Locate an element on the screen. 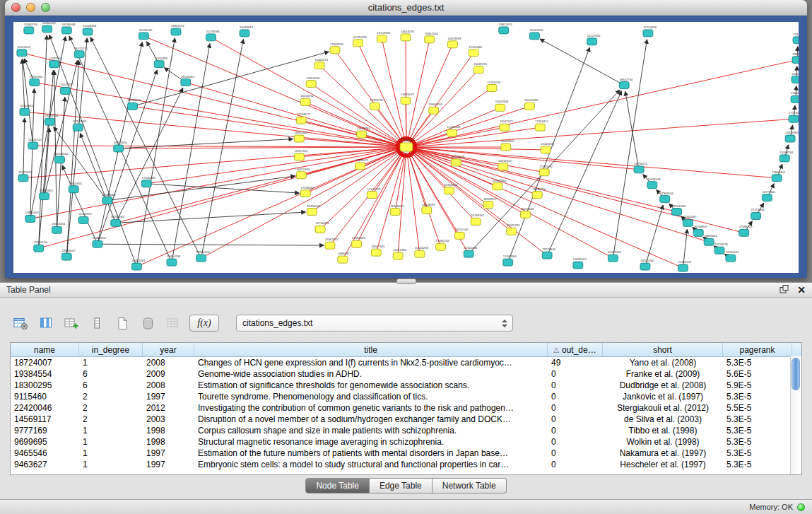  network-node: 15146438 is located at coordinates (90, 30).